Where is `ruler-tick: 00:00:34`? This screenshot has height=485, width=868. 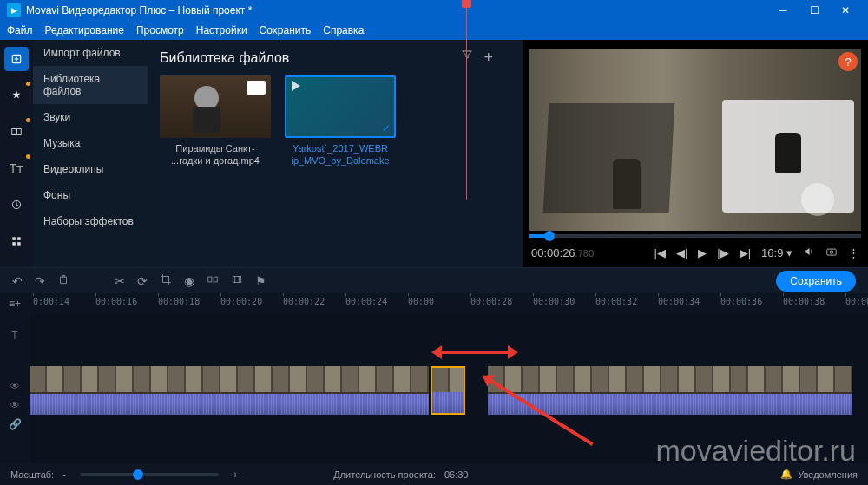
ruler-tick: 00:00:34 is located at coordinates (679, 302).